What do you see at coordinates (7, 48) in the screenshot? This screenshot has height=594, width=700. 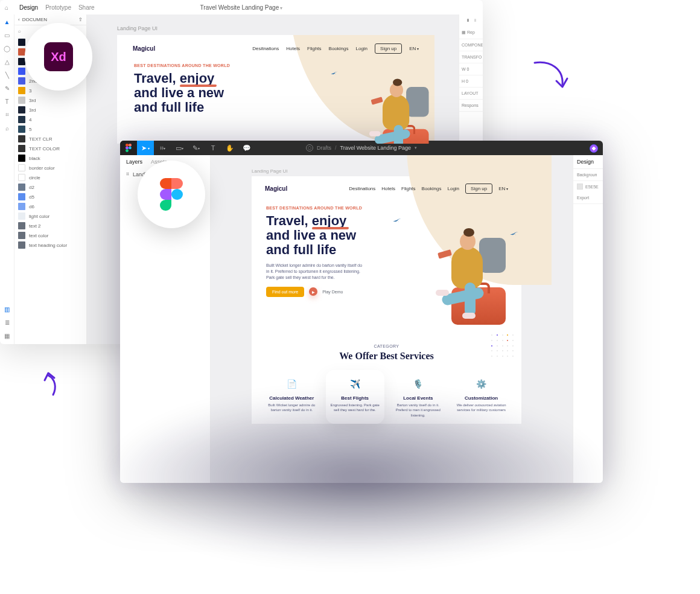 I see `ellipse-tool-icon: ◯` at bounding box center [7, 48].